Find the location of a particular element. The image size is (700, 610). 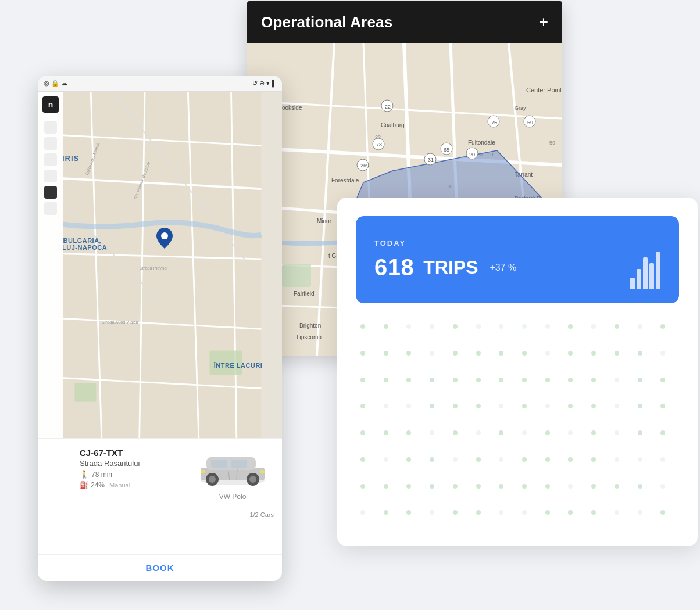

mobile-sidebar: n is located at coordinates (51, 265).